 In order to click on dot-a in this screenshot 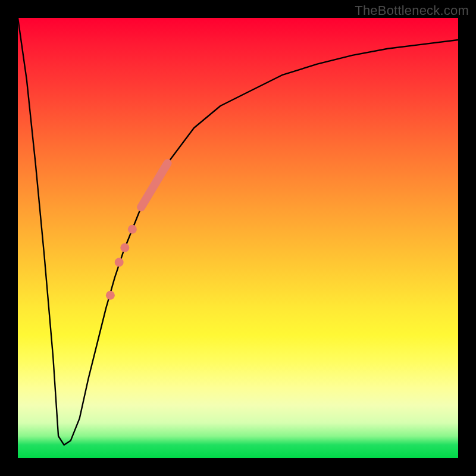, I will do `click(132, 230)`.